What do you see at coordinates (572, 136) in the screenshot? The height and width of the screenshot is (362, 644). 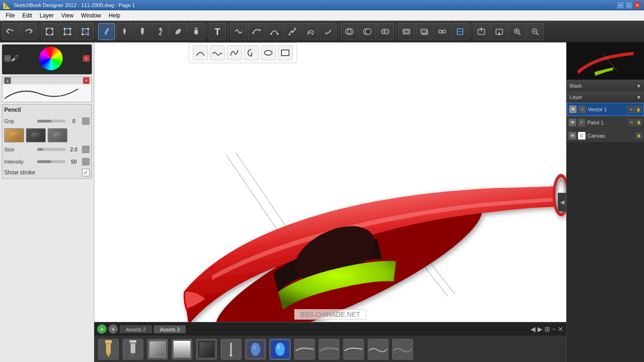 I see `layer-vis-icon-3: 👁` at bounding box center [572, 136].